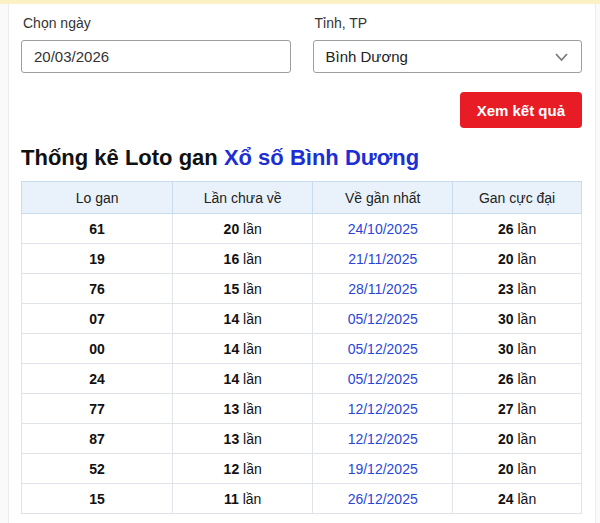 The image size is (600, 523). Describe the element at coordinates (243, 469) in the screenshot. I see `times-missing-cell: 12 lần` at that location.